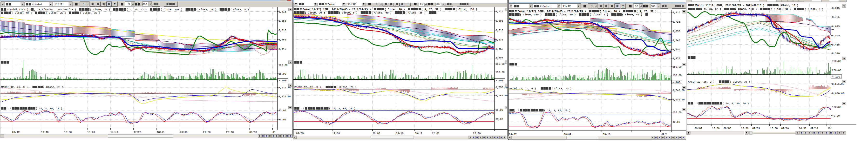  I want to click on svg-text: 18:40, so click(160, 132).